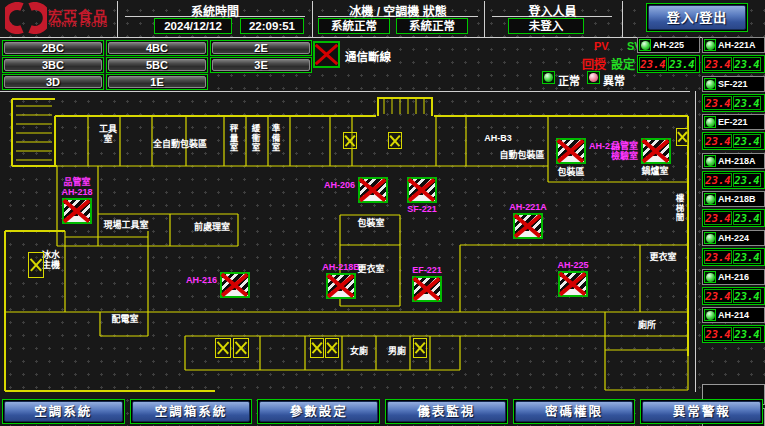 The image size is (765, 426). What do you see at coordinates (734, 122) in the screenshot?
I see `ahu-name-box: EF-221` at bounding box center [734, 122].